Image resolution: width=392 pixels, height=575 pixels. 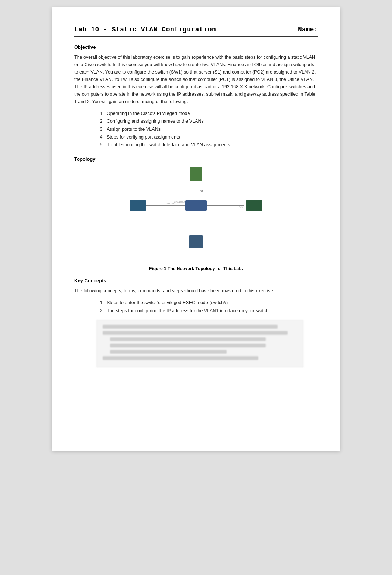 I want to click on list-item: 1. Operating in the Cisco's Privileged m…, so click(x=207, y=114).